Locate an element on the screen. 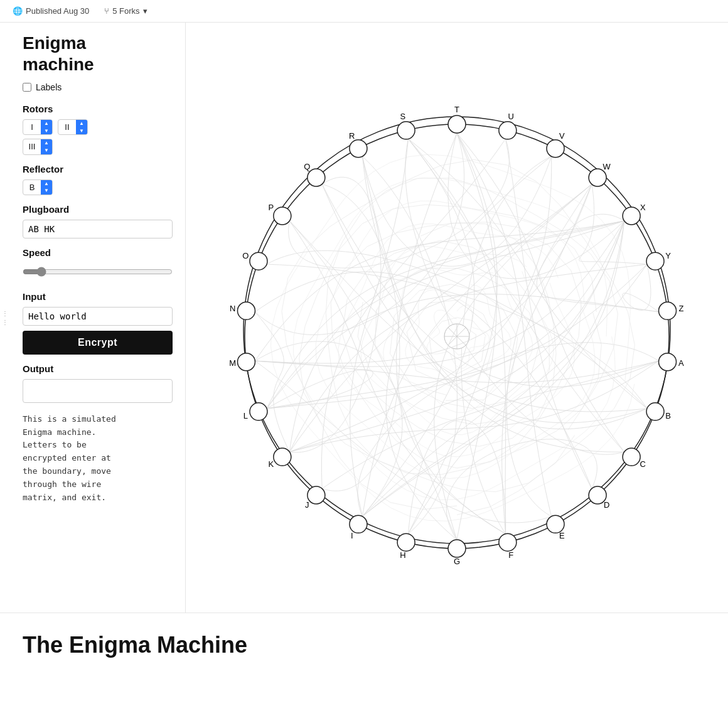 The width and height of the screenshot is (728, 728). rotor3-down: ▼ is located at coordinates (46, 151).